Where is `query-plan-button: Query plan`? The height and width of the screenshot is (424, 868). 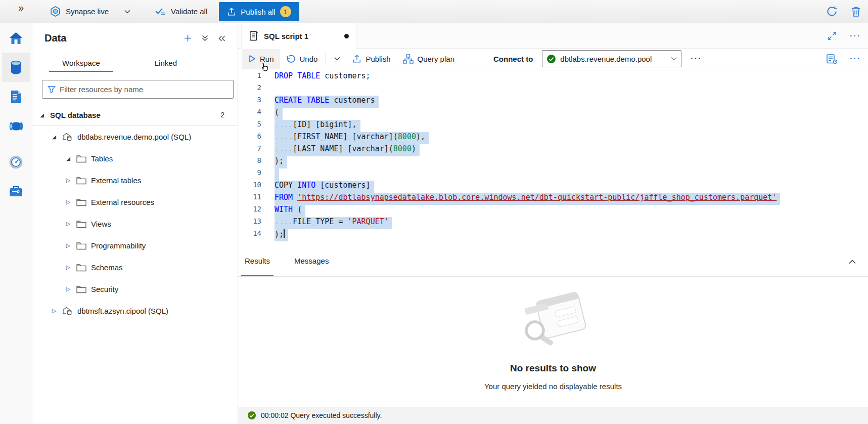 query-plan-button: Query plan is located at coordinates (429, 59).